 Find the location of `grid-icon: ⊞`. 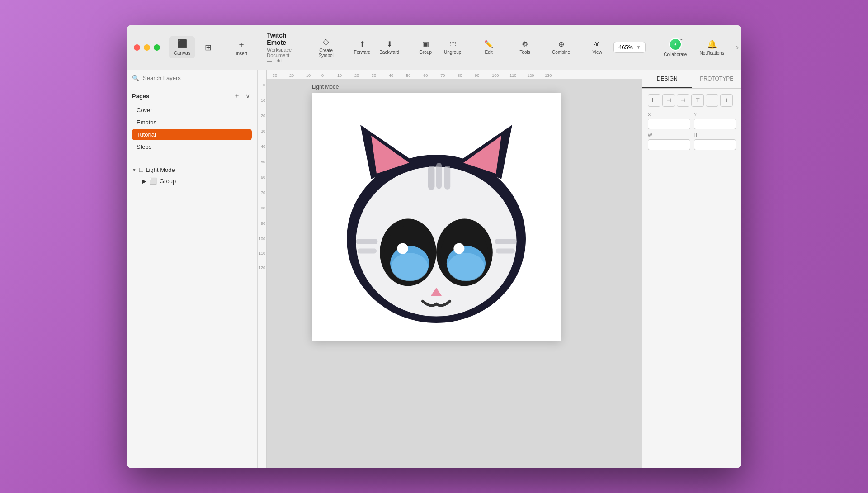

grid-icon: ⊞ is located at coordinates (208, 47).